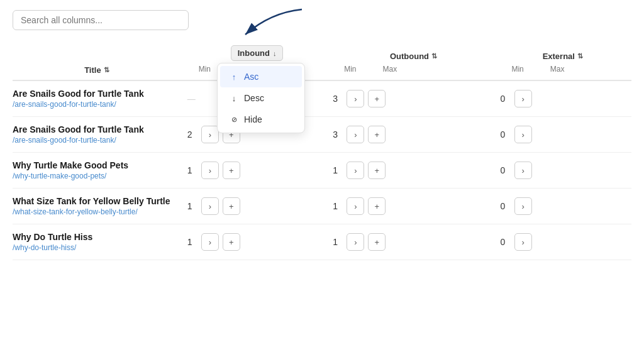  What do you see at coordinates (234, 77) in the screenshot?
I see `asc-icon: ↑` at bounding box center [234, 77].